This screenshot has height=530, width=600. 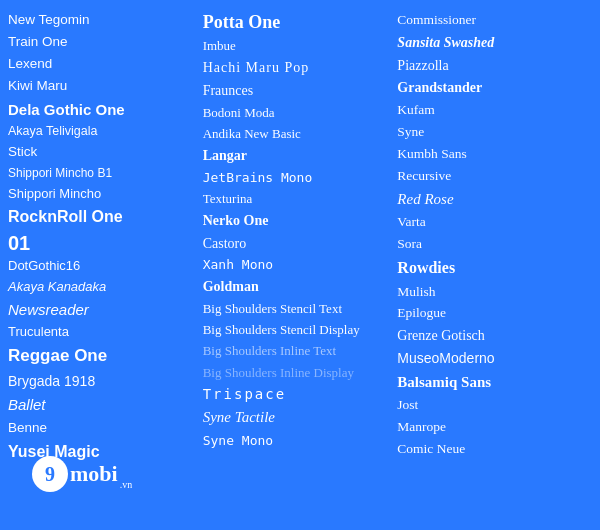 I want to click on list-item: Fraunces, so click(x=300, y=91).